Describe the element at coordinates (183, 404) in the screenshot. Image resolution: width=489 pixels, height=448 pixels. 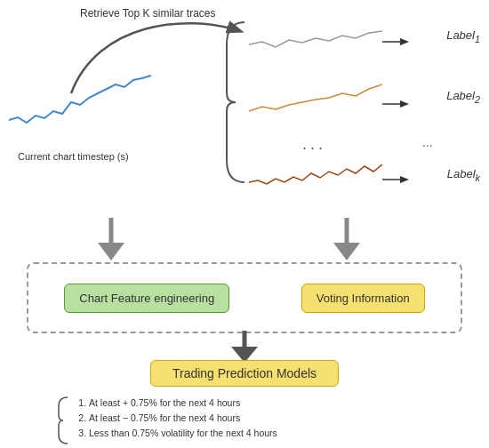
I see `list-item-1: At least + 0.75% for the next 4 hours` at that location.